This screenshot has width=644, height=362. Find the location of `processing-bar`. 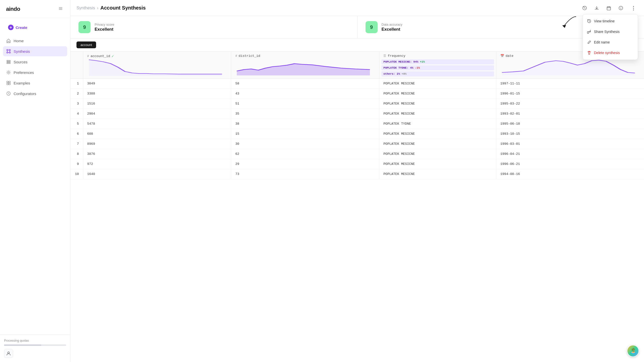

processing-bar is located at coordinates (35, 345).